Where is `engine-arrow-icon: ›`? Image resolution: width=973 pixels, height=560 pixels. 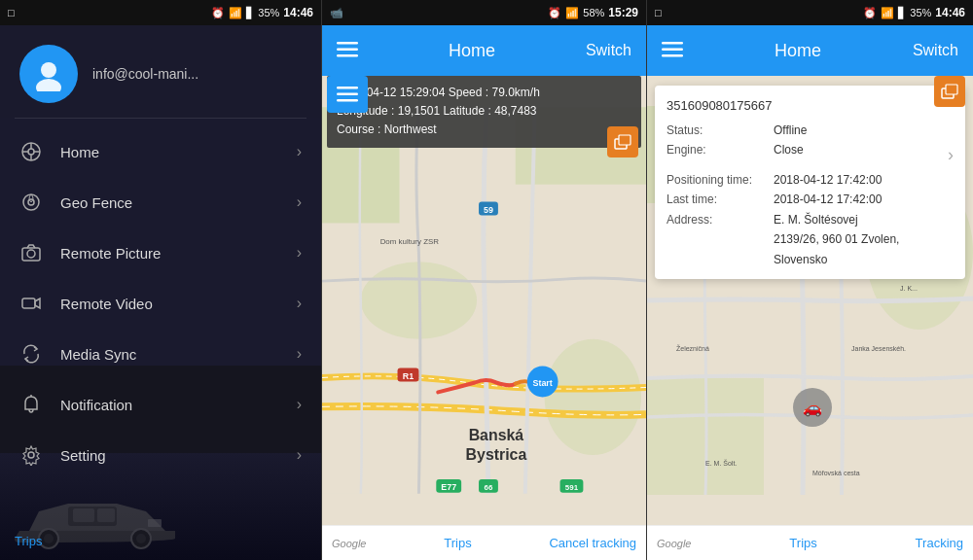
engine-arrow-icon: › is located at coordinates (951, 156).